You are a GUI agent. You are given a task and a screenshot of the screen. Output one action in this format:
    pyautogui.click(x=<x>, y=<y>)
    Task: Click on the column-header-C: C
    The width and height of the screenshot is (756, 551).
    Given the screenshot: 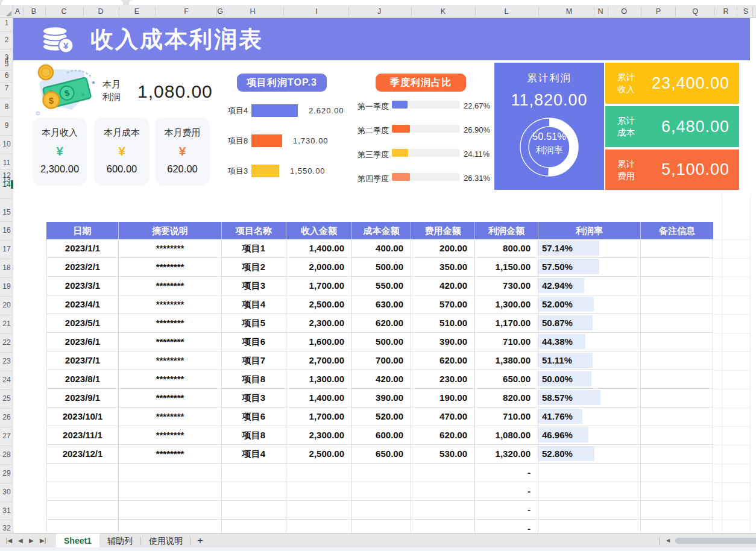 What is the action you would take?
    pyautogui.click(x=64, y=11)
    